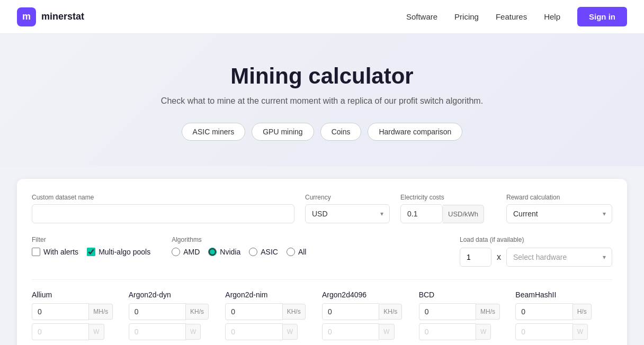 The width and height of the screenshot is (644, 345). Describe the element at coordinates (463, 332) in the screenshot. I see `algo-watt-bcd: W` at that location.